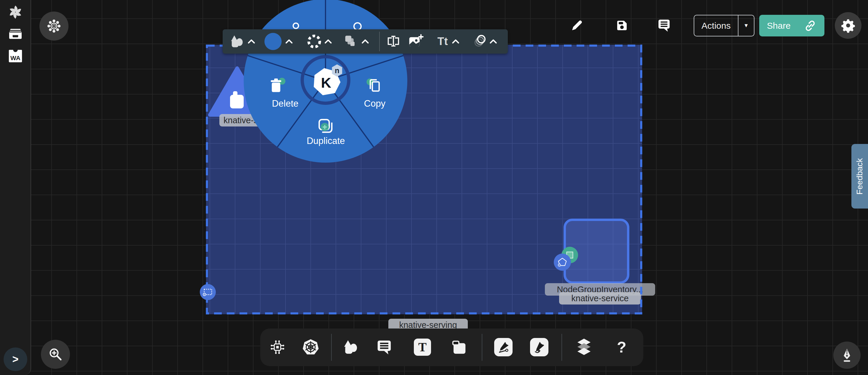 The height and width of the screenshot is (375, 868). I want to click on comment-tool, so click(384, 347).